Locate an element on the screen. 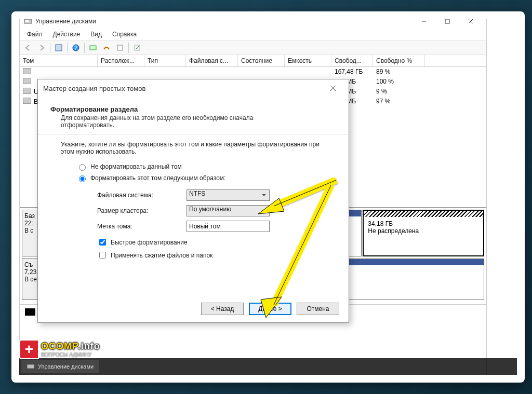  cluster-label: Размер кластера: is located at coordinates (139, 211).